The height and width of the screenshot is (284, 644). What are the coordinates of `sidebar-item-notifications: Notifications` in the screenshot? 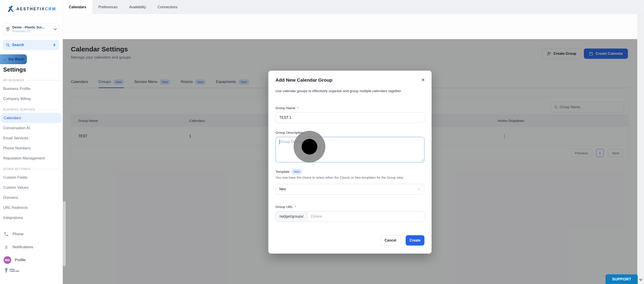 It's located at (31, 247).